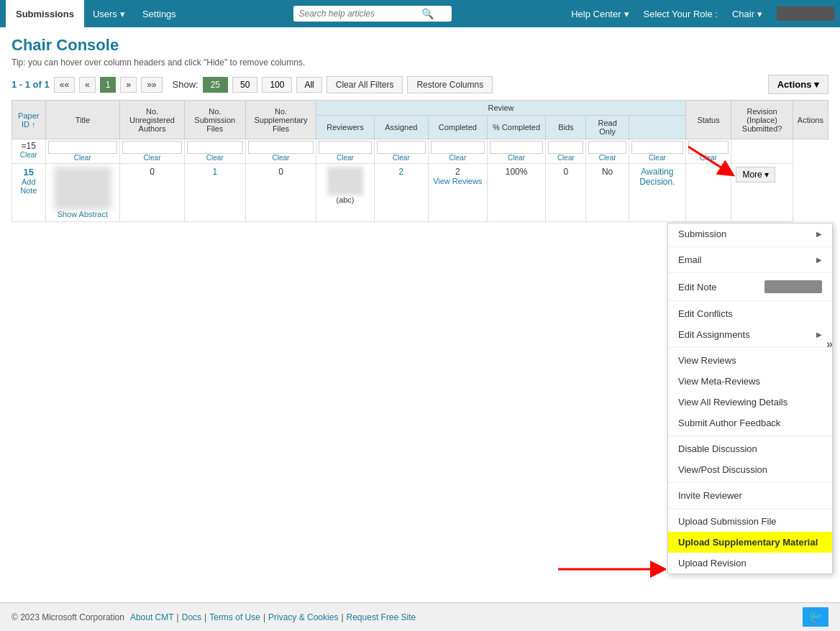  Describe the element at coordinates (401, 158) in the screenshot. I see `assigned-clear-link: Clear` at that location.